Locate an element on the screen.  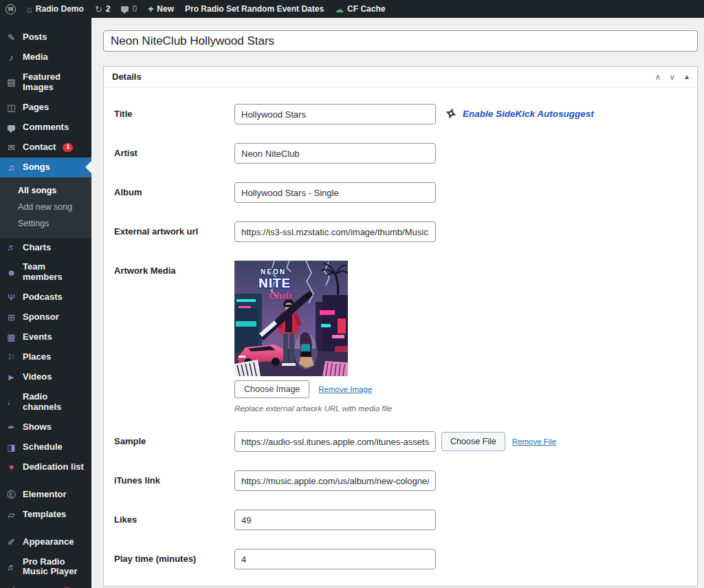
field-row-artist: Artist is located at coordinates (402, 153).